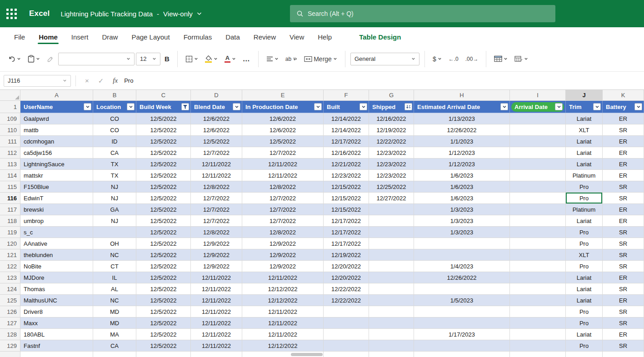 The width and height of the screenshot is (644, 357). Describe the element at coordinates (584, 153) in the screenshot. I see `cell-J112: Lariat` at that location.